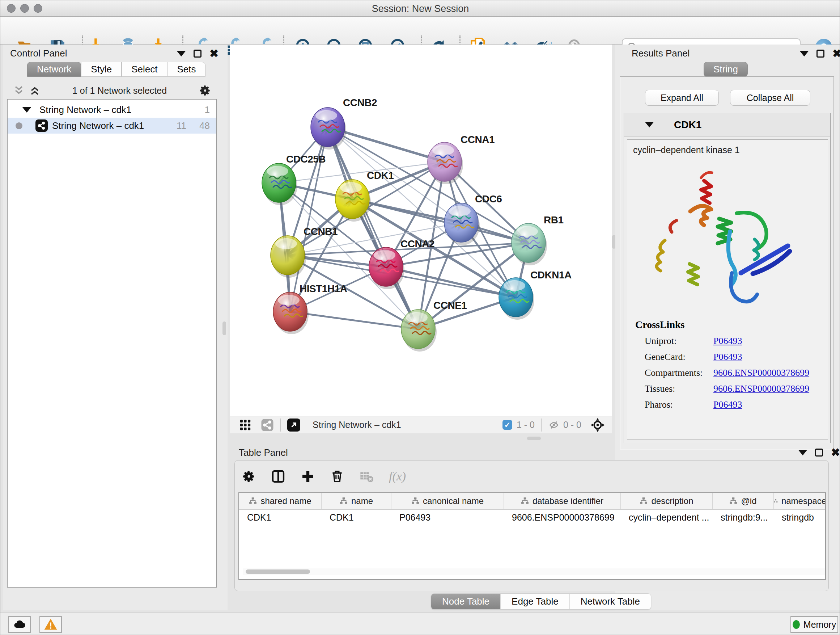 This screenshot has height=635, width=840. Describe the element at coordinates (448, 517) in the screenshot. I see `table-cell: P06493` at that location.